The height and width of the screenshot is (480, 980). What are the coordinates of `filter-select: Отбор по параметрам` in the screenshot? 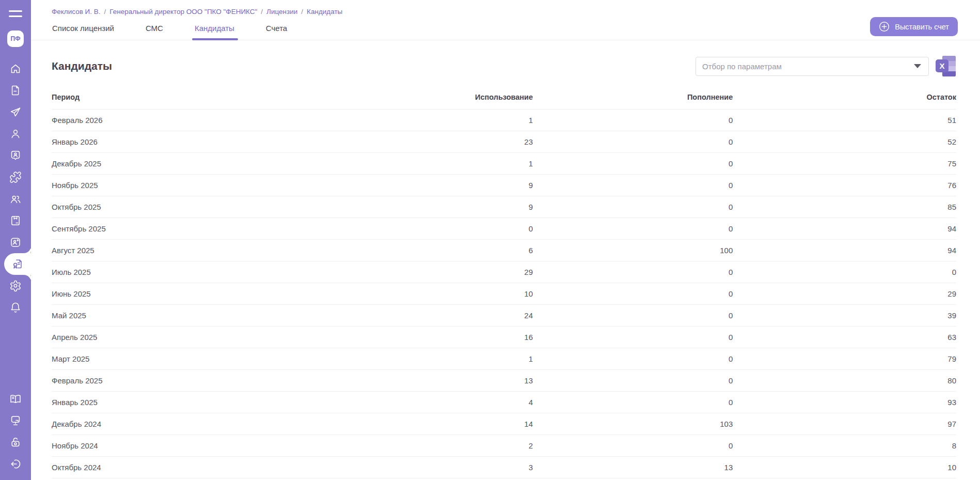 It's located at (812, 66).